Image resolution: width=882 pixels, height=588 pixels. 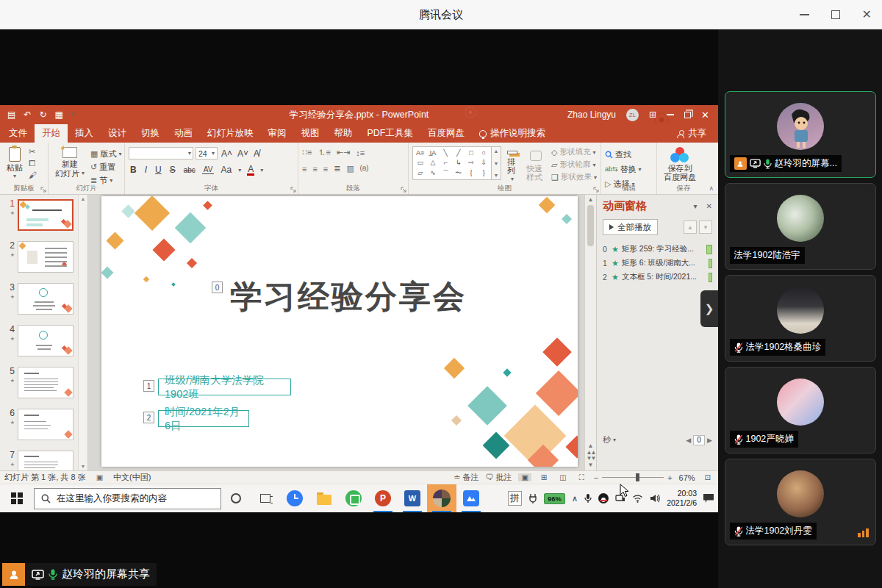 I want to click on italic-button: I, so click(x=146, y=170).